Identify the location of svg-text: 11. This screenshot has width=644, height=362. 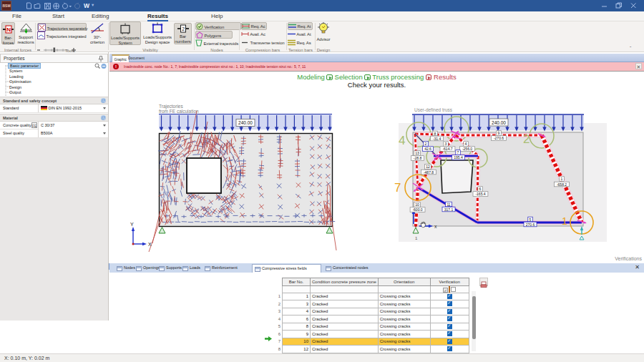
(448, 204).